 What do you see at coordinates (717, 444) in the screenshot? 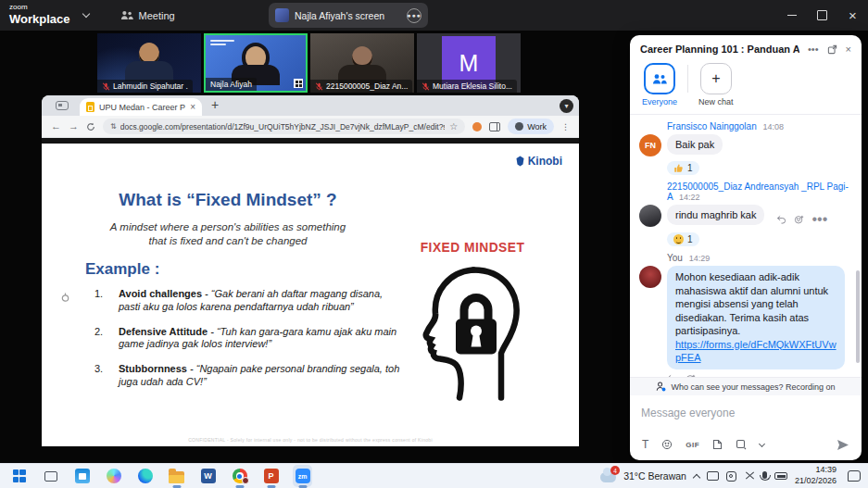
I see `file-attach-icon` at bounding box center [717, 444].